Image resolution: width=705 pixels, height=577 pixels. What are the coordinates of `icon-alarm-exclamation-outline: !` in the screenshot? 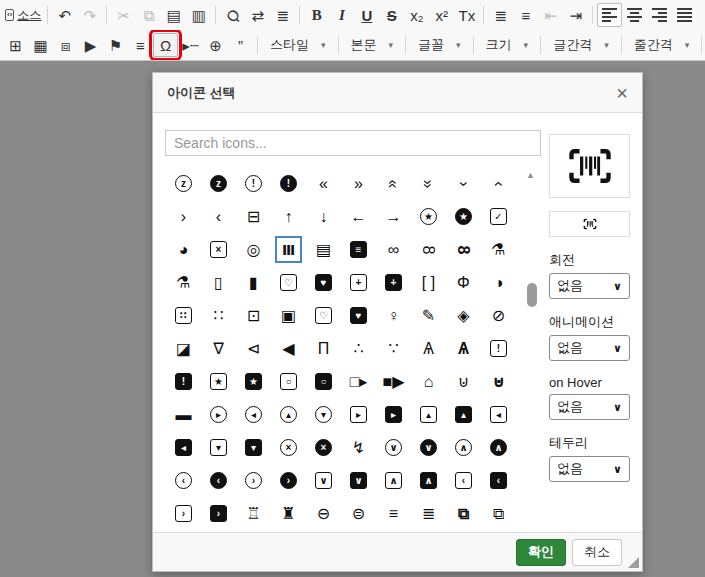 It's located at (254, 184).